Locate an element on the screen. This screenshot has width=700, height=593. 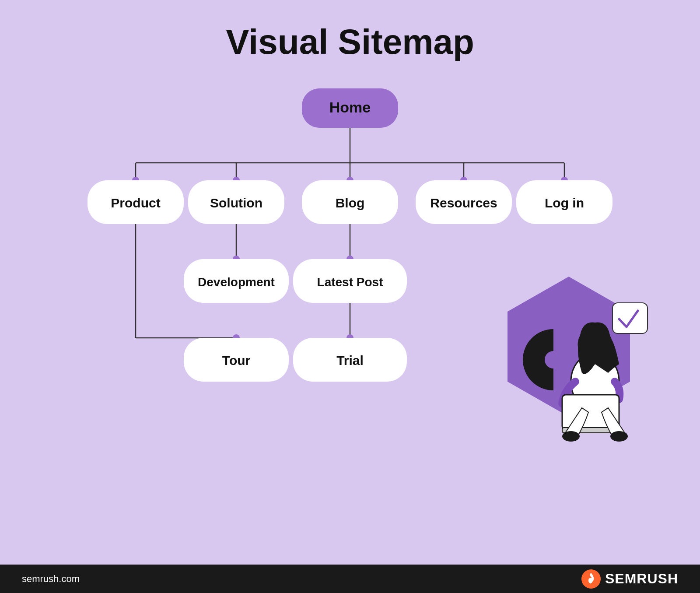
illustration is located at coordinates (569, 355).